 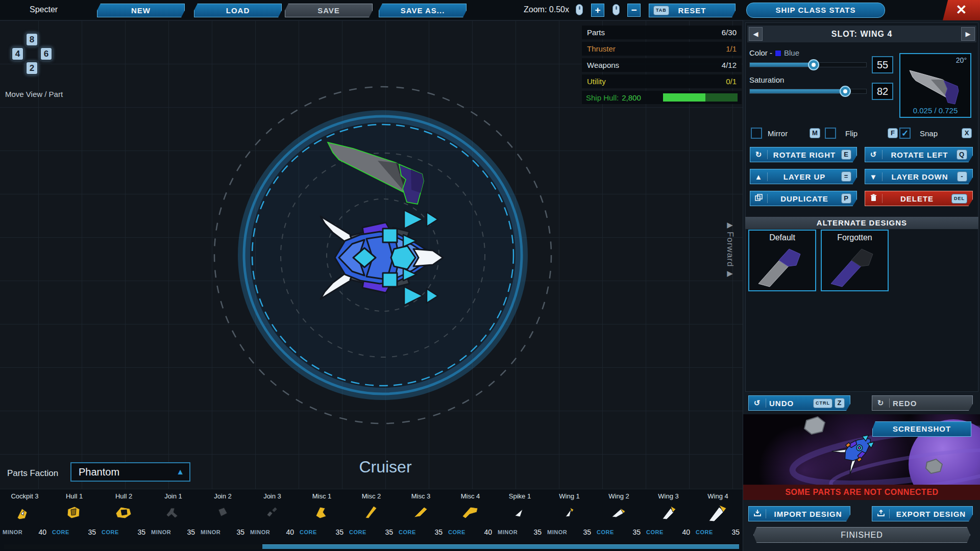 I want to click on screenshot-button: SCREENSHOT, so click(x=922, y=429).